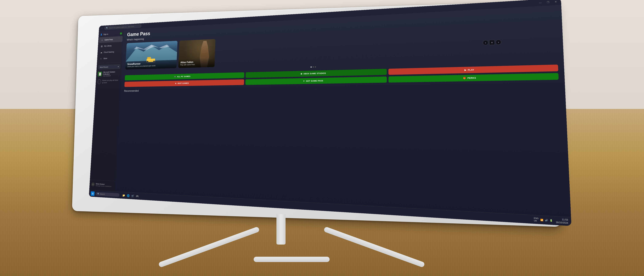 This screenshot has height=276, width=644. Describe the element at coordinates (102, 194) in the screenshot. I see `taskbar-search-placeholder: Search` at that location.